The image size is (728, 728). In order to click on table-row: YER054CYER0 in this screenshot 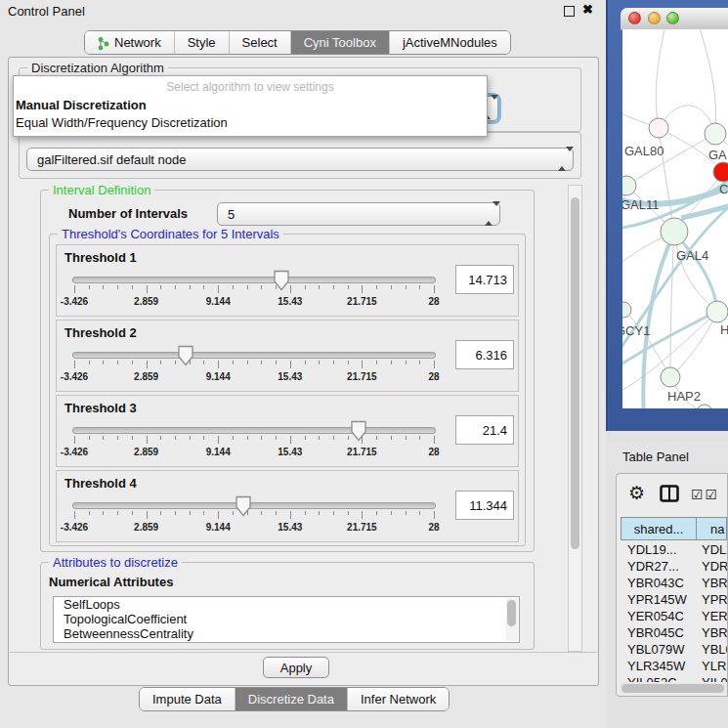, I will do `click(674, 618)`.